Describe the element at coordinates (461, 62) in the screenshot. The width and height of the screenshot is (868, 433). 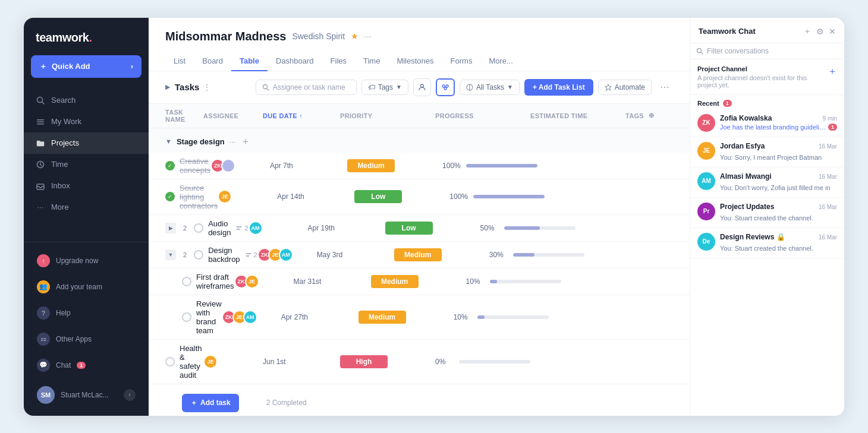
I see `tab-forms: Forms` at that location.